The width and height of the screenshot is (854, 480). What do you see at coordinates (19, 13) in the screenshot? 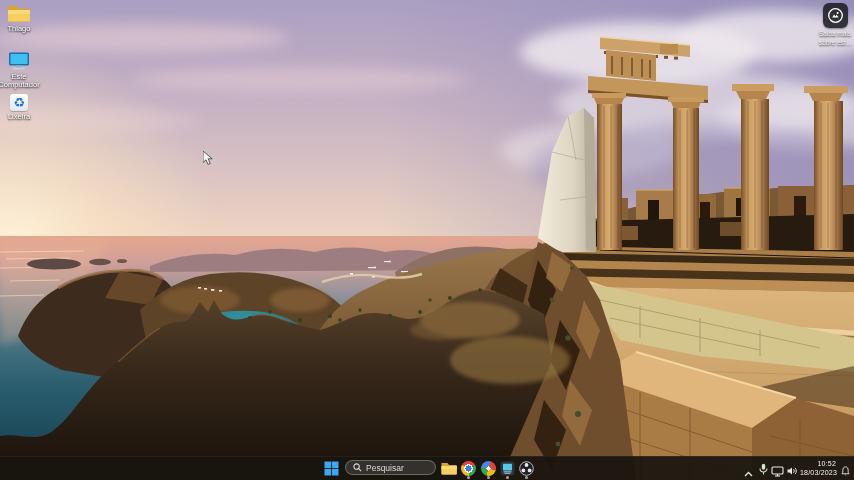
I see `folder-icon` at bounding box center [19, 13].